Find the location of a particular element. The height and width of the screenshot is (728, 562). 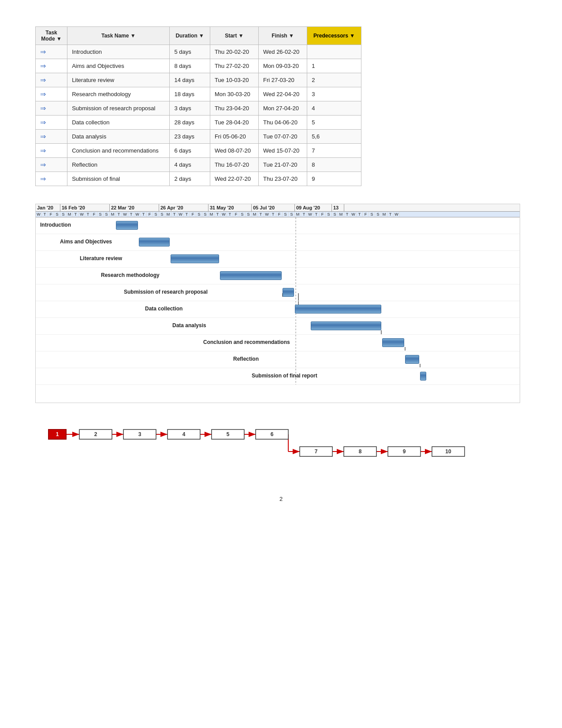

gantt-month-label: 26 Apr '20 is located at coordinates (184, 208).